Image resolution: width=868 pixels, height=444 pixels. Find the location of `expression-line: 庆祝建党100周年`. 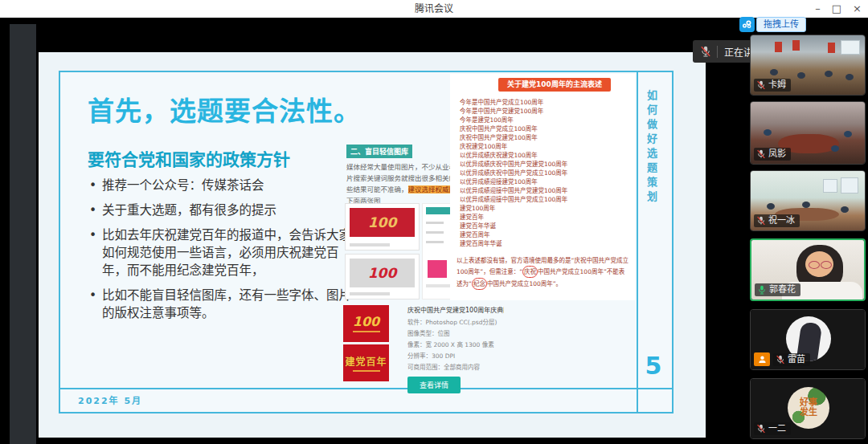

expression-line: 庆祝建党100周年 is located at coordinates (514, 146).